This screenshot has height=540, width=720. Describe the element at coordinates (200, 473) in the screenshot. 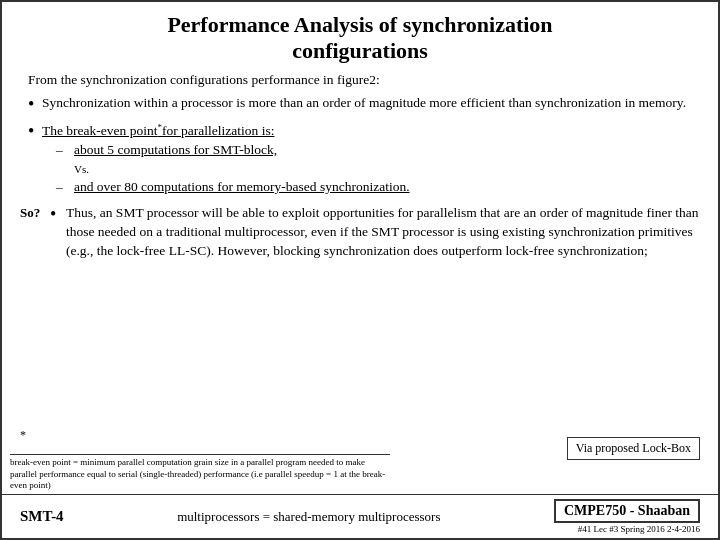

I see `footnote-area: break-even point = minimum parallel comp…` at that location.